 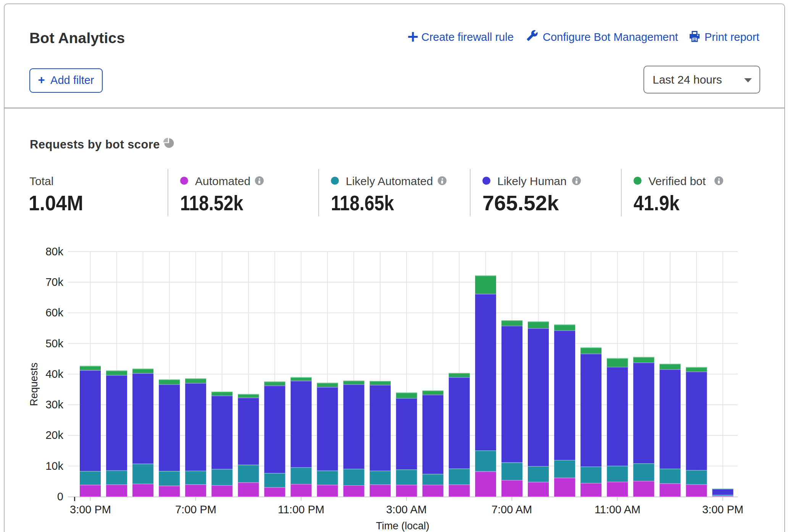 I want to click on svg-text: Requests, so click(x=34, y=384).